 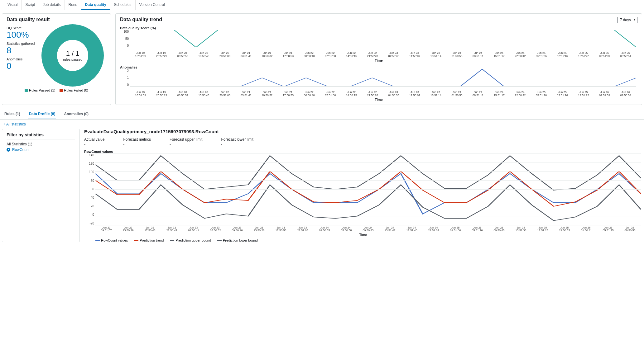 I want to click on dq-result-title: Data quality result, so click(x=56, y=20).